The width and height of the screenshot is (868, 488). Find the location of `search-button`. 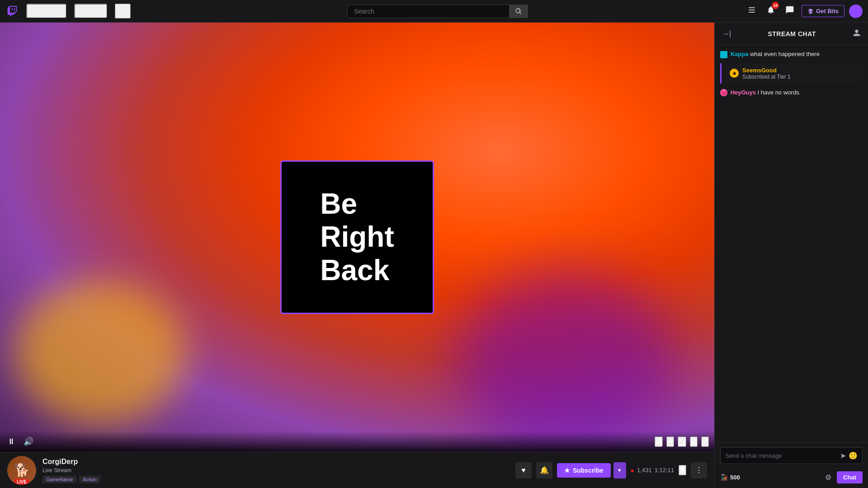

search-button is located at coordinates (519, 11).